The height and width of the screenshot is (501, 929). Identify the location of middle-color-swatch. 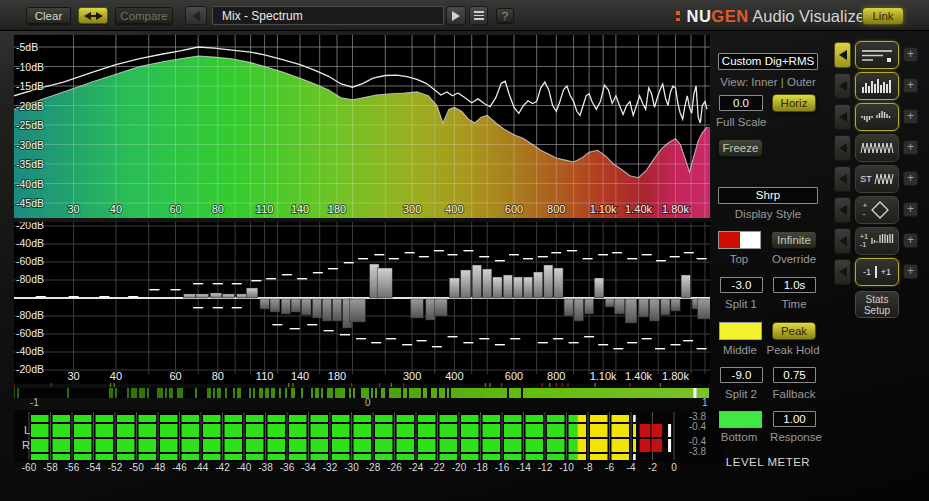
(740, 331).